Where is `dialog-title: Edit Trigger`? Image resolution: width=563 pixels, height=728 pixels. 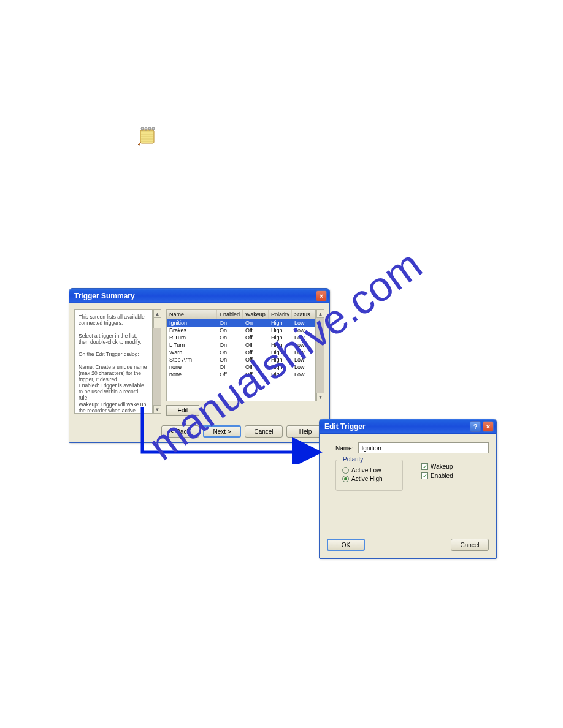 dialog-title: Edit Trigger is located at coordinates (345, 427).